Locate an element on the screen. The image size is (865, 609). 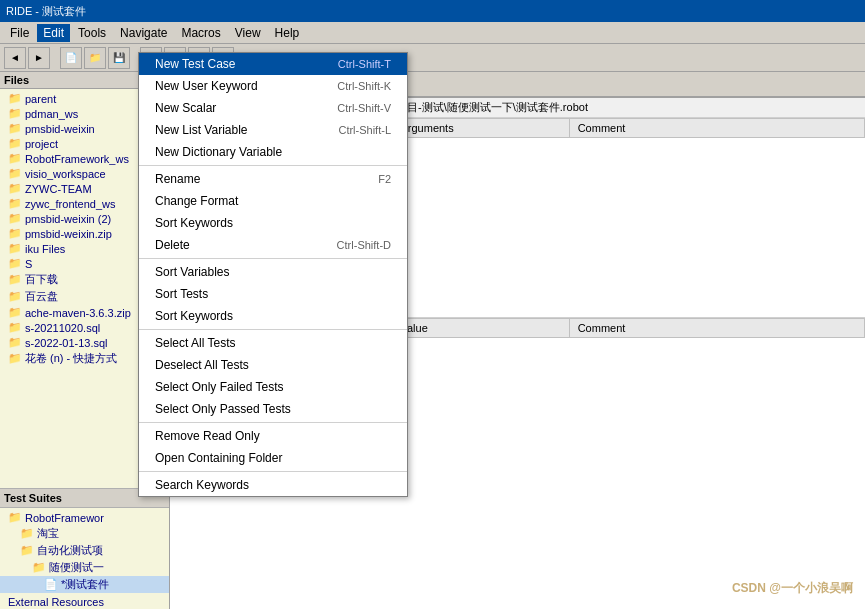
suite-item: 📁RobotFramewor is located at coordinates (84, 518).